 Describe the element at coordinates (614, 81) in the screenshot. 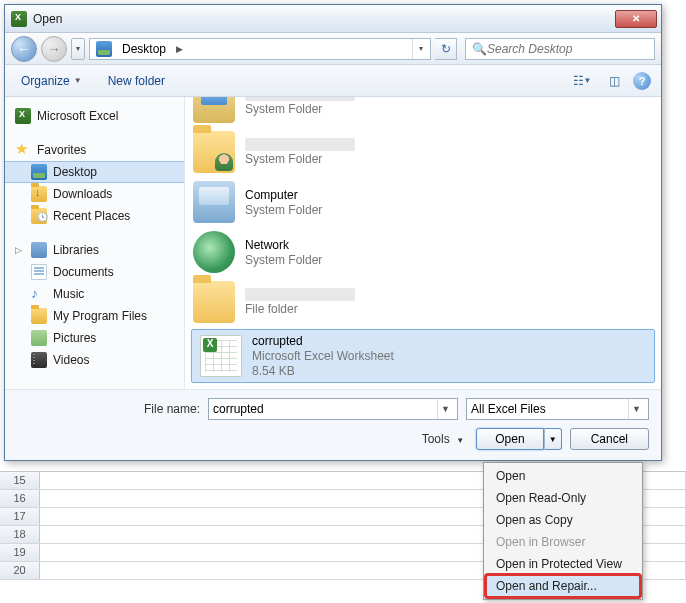

I see `preview-pane-button: ◫` at that location.